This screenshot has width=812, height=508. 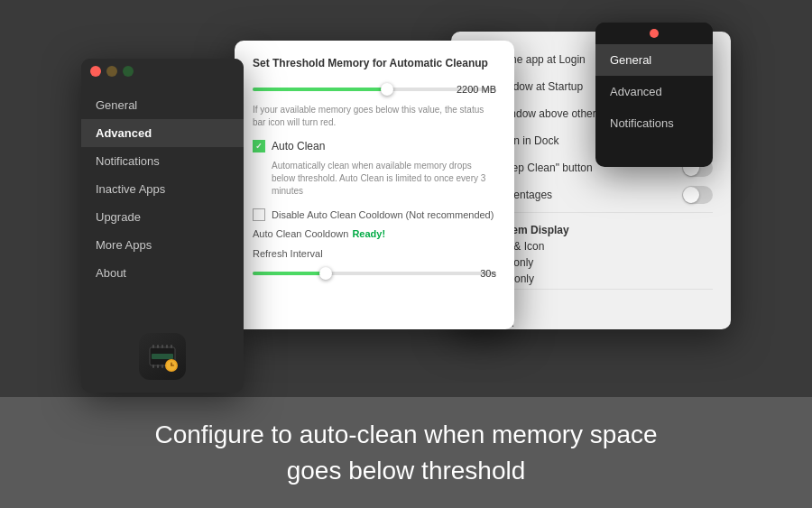 What do you see at coordinates (130, 189) in the screenshot?
I see `sidebar-inactive-apps-label: Inactive Apps` at bounding box center [130, 189].